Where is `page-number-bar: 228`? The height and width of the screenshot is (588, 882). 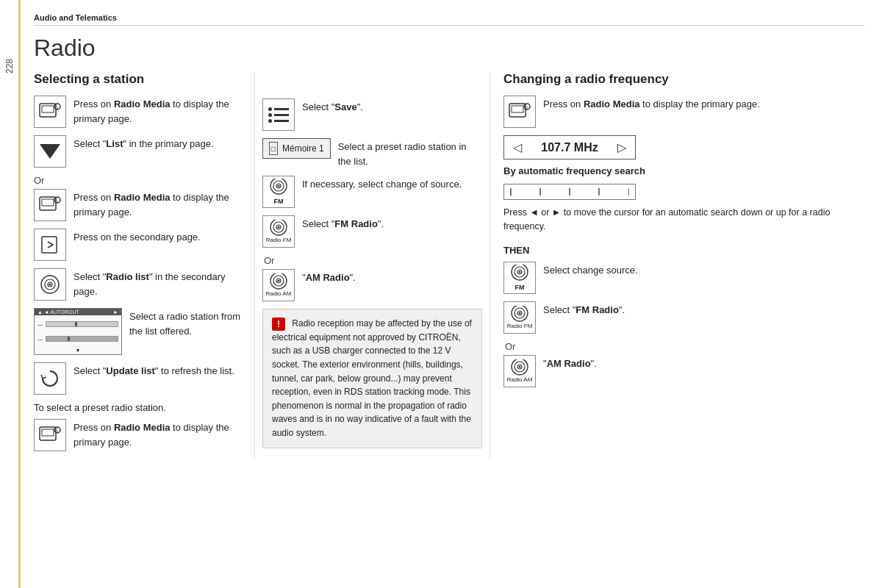 page-number-bar: 228 is located at coordinates (10, 294).